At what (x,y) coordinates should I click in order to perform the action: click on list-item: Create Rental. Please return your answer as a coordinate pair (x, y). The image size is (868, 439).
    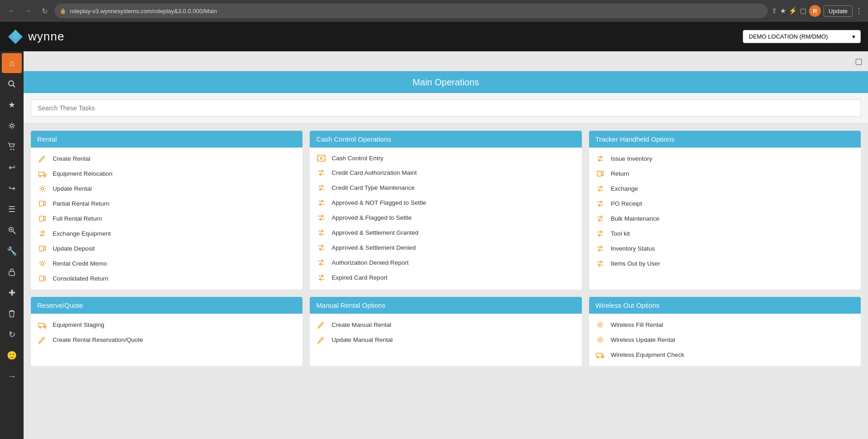
    Looking at the image, I should click on (167, 159).